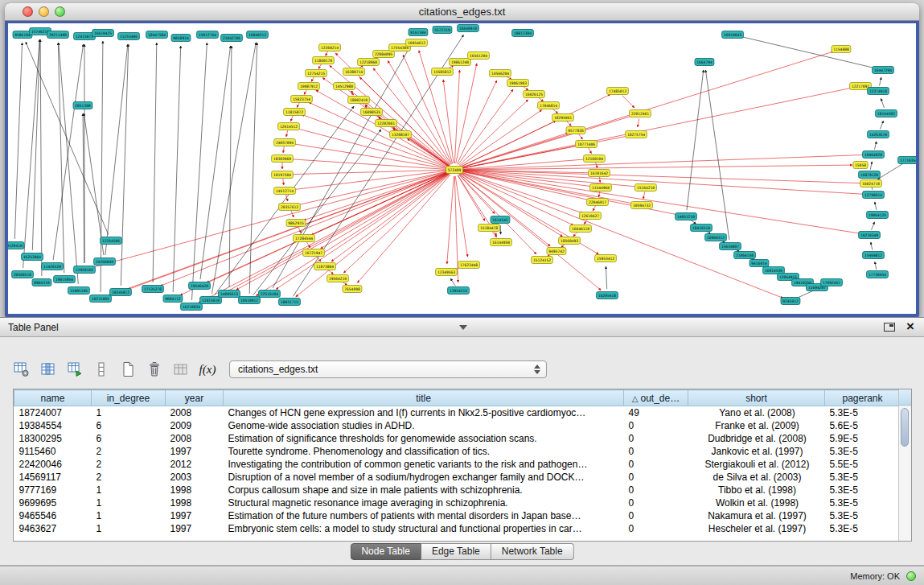 The height and width of the screenshot is (585, 924). I want to click on table-cell-short: de Silva et al. (2003), so click(757, 477).